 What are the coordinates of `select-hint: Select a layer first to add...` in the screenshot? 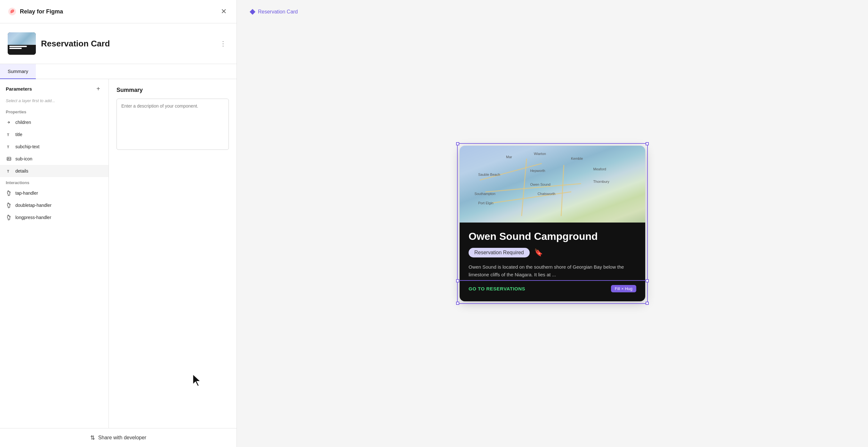 It's located at (54, 102).